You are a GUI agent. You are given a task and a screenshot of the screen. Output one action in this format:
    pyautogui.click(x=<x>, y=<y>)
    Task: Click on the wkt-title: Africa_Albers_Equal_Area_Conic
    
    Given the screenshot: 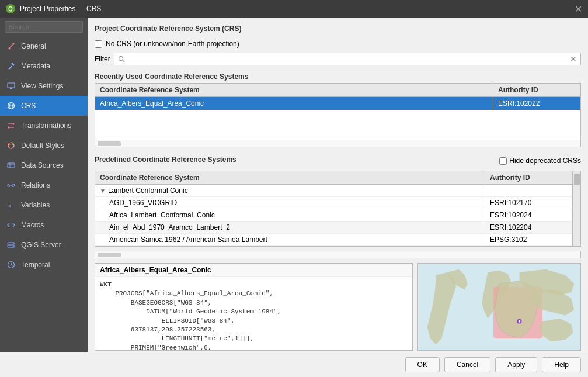 What is the action you would take?
    pyautogui.click(x=253, y=270)
    